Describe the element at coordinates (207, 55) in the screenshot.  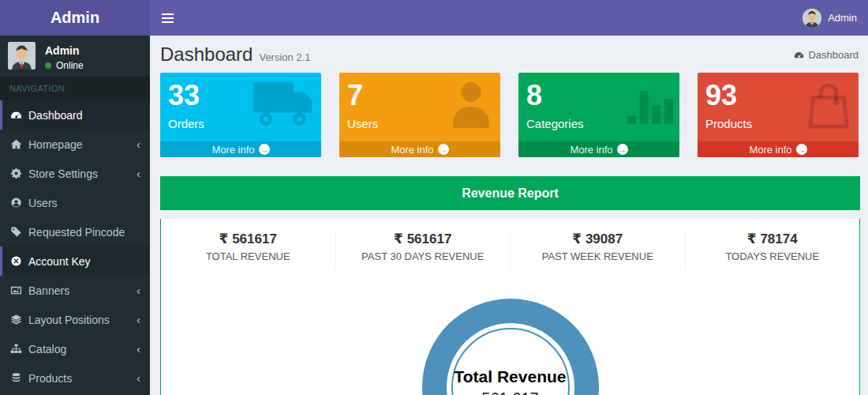
I see `page-title: Dashboard` at that location.